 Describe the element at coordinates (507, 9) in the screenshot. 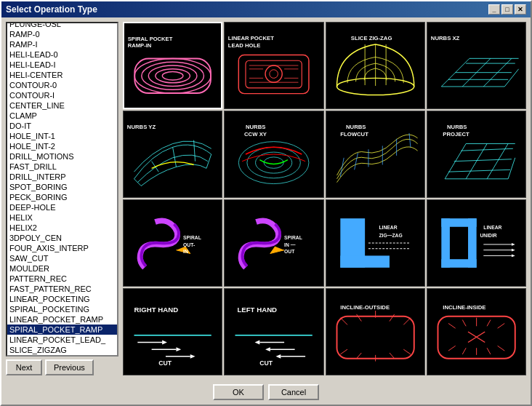

I see `maximize-button: □` at that location.